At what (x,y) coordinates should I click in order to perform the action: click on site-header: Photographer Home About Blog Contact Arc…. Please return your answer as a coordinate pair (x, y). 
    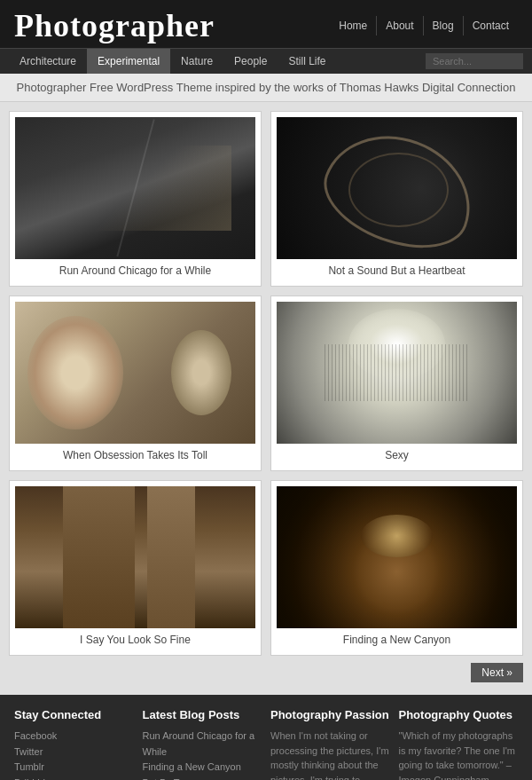
    Looking at the image, I should click on (266, 37).